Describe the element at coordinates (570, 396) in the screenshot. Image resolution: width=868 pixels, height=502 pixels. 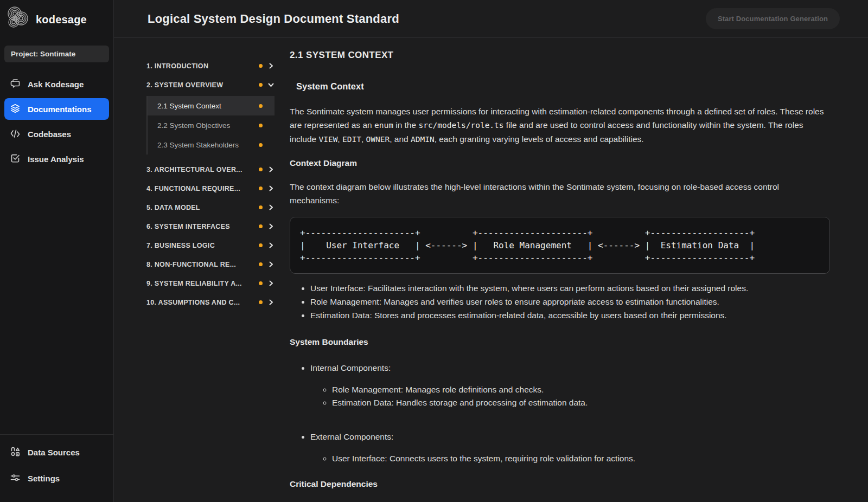
I see `internal-components-sublist: Role Management: Manages role definition…` at that location.